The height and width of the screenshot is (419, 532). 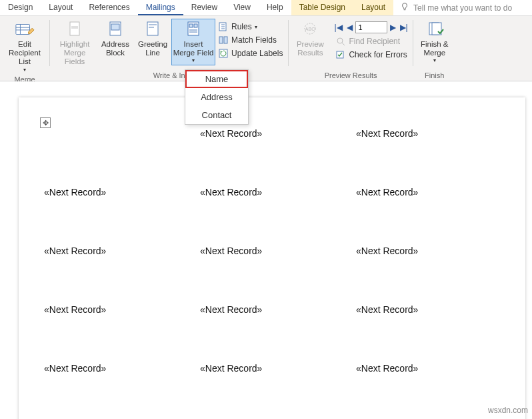 I want to click on tab-view: View, so click(x=242, y=8).